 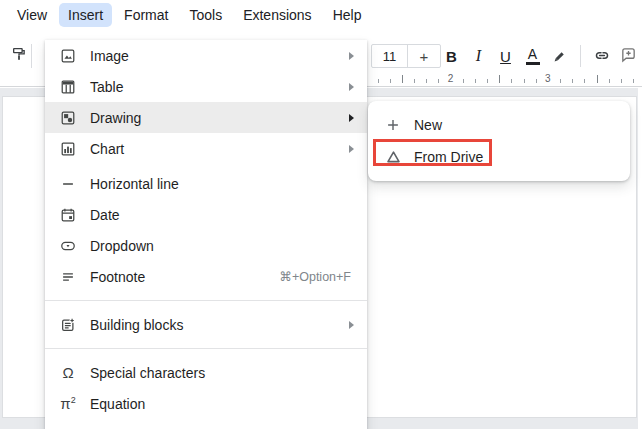 I want to click on text-color-bar, so click(x=533, y=64).